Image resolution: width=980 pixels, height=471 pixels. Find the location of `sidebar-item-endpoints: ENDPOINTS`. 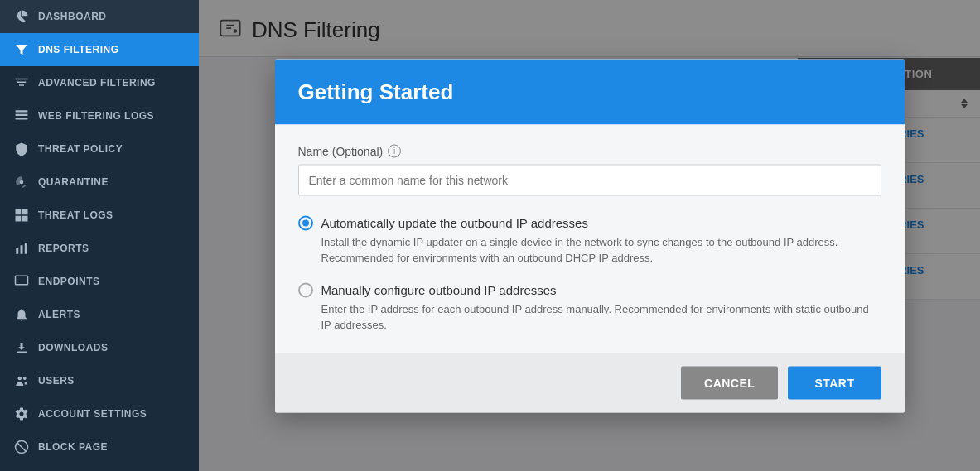

sidebar-item-endpoints: ENDPOINTS is located at coordinates (99, 281).